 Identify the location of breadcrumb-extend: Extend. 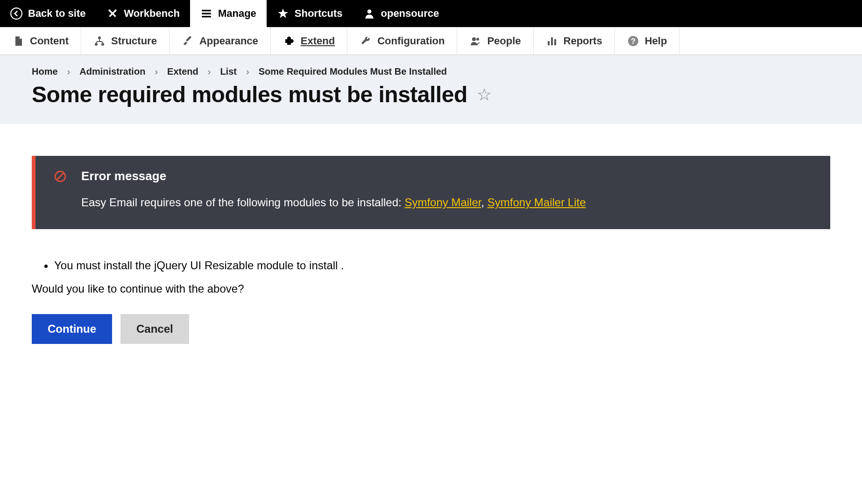
(183, 72).